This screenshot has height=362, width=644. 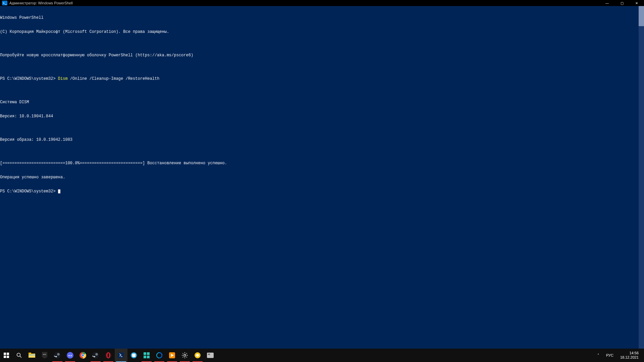 What do you see at coordinates (83, 355) in the screenshot?
I see `taskbar-chrome` at bounding box center [83, 355].